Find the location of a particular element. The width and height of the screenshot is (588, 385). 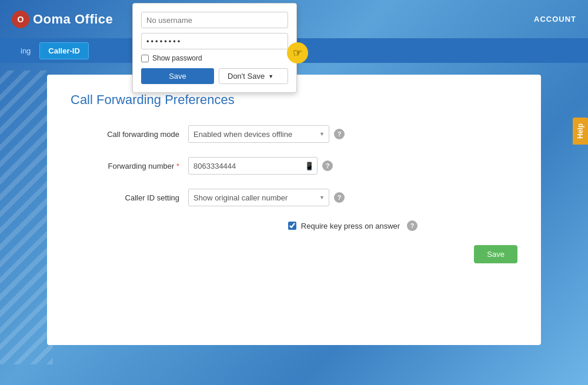

forwarding-number-label-text: Forwarding number is located at coordinates (141, 166).